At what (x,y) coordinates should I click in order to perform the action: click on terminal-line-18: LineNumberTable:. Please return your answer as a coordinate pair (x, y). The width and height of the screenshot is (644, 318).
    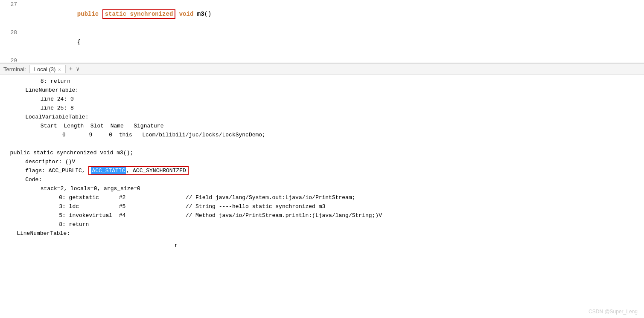
    Looking at the image, I should click on (322, 234).